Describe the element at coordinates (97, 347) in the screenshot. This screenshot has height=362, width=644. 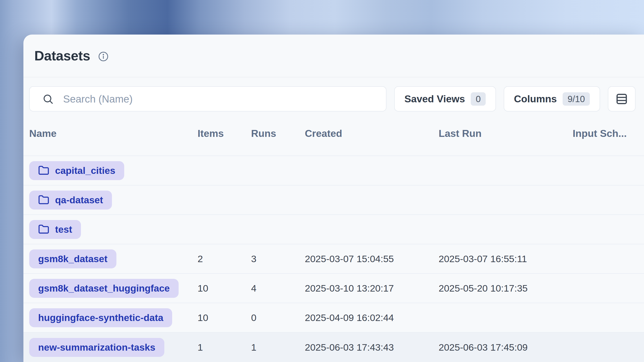
I see `dataset-name: new-summarization-tasks` at that location.